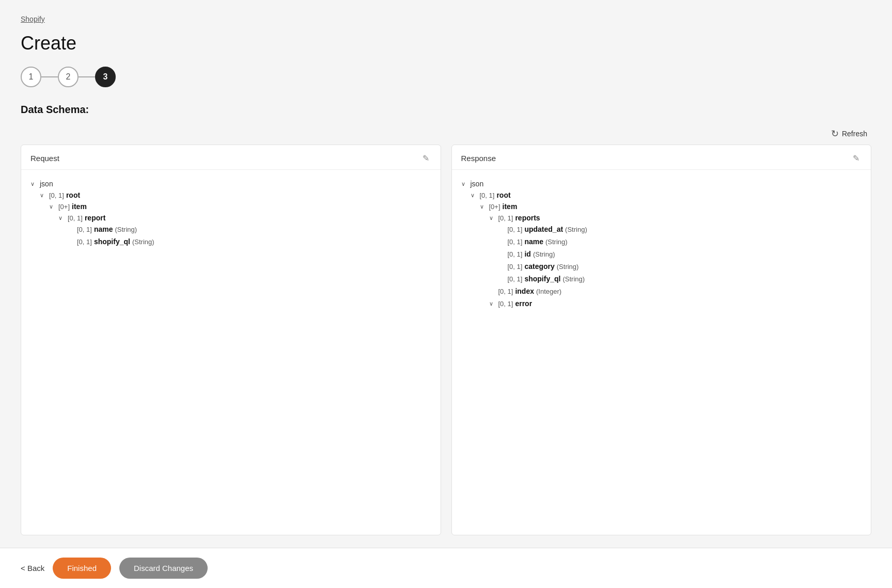 The width and height of the screenshot is (892, 588). Describe the element at coordinates (515, 266) in the screenshot. I see `res-category-range: [0, 1]` at that location.